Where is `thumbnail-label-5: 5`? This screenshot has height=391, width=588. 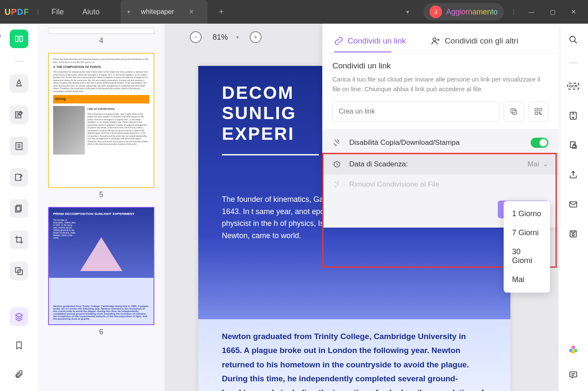 thumbnail-label-5: 5 is located at coordinates (101, 195).